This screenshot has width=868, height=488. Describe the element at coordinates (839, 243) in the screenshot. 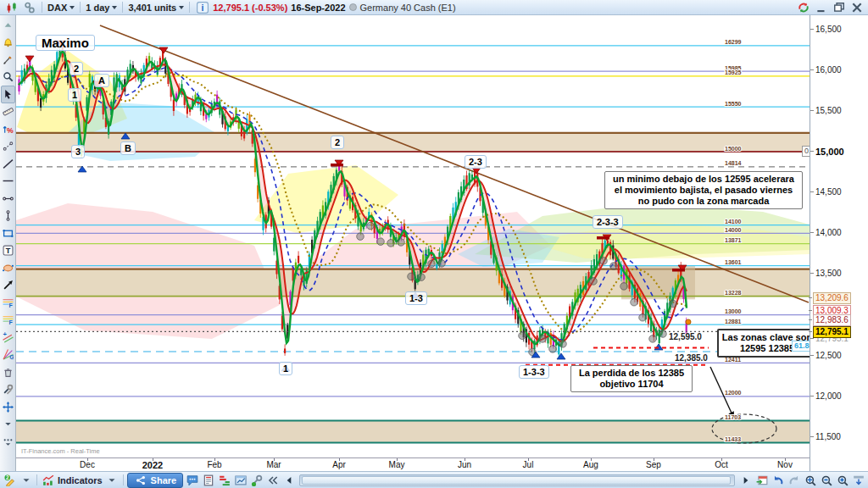

I see `price-axis: 16,50016,00015,50015,00014,50014,00013,5…` at that location.